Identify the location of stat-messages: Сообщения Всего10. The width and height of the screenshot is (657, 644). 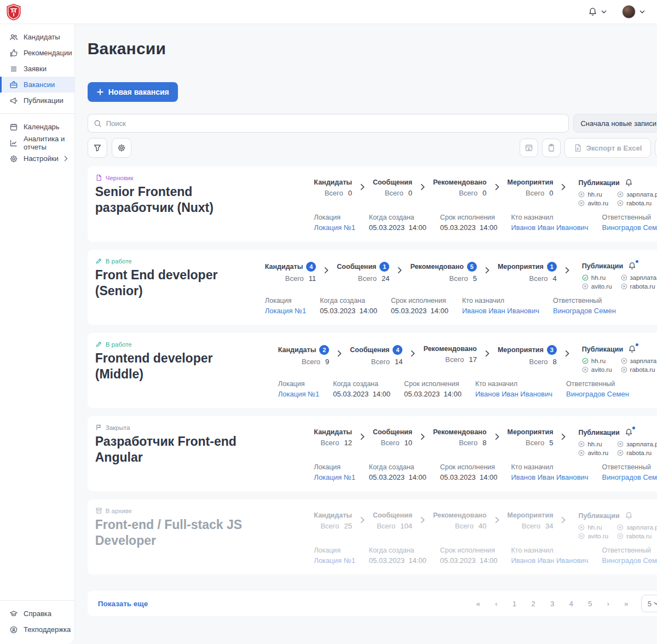
(393, 438).